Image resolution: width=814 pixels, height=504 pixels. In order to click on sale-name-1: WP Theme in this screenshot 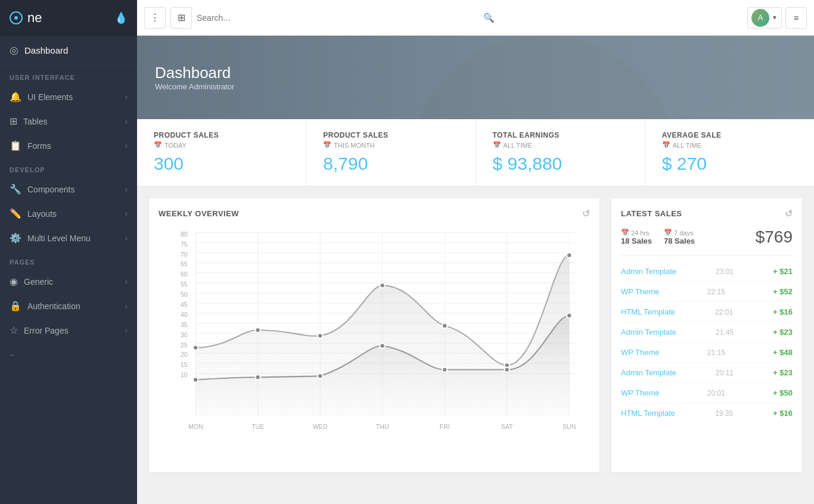, I will do `click(640, 292)`.